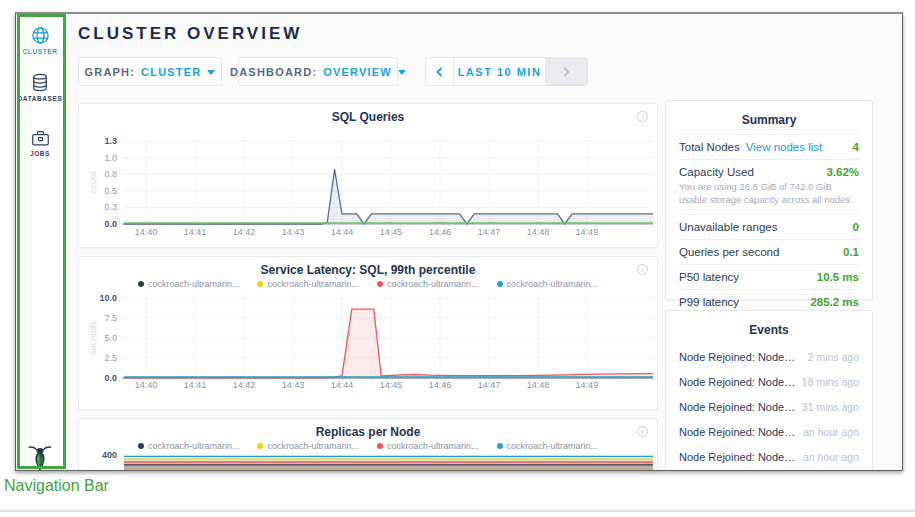  What do you see at coordinates (842, 172) in the screenshot?
I see `capacity-value: 3.62%` at bounding box center [842, 172].